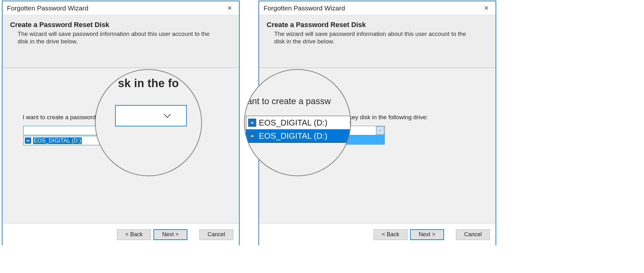 The width and height of the screenshot is (644, 273). I want to click on magnified-combobox, so click(151, 116).